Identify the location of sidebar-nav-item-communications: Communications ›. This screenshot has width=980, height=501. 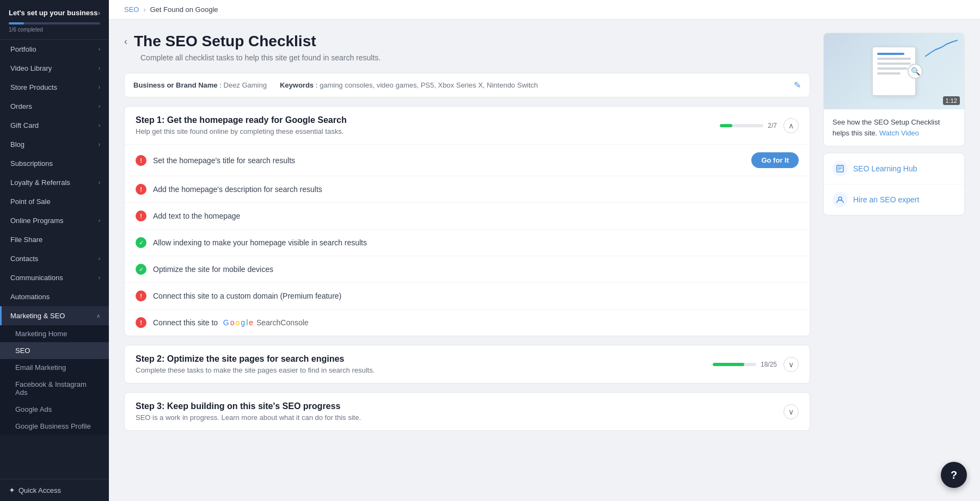
(54, 277).